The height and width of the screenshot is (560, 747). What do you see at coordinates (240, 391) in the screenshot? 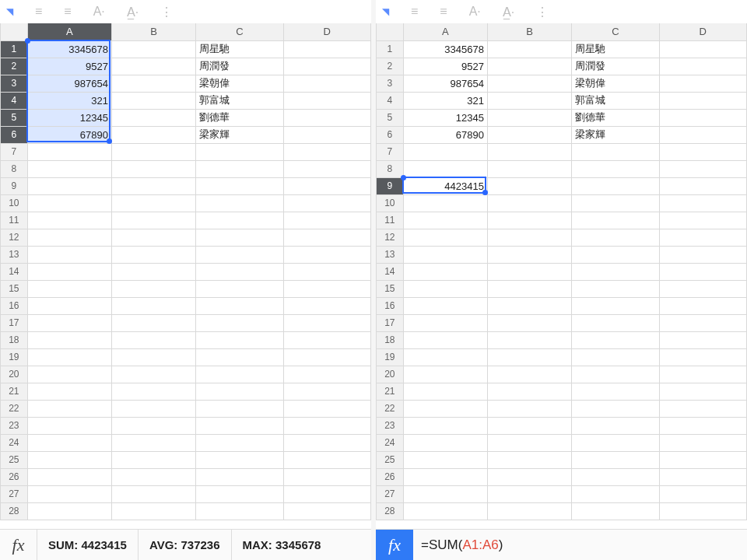
I see `cell-C21` at bounding box center [240, 391].